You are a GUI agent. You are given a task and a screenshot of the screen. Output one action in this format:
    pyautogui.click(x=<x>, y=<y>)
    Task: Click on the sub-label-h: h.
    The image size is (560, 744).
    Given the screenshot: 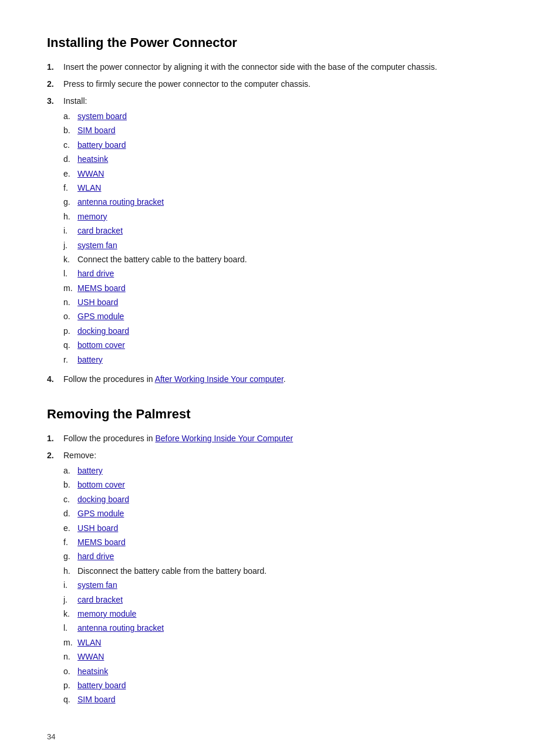 What is the action you would take?
    pyautogui.click(x=70, y=217)
    